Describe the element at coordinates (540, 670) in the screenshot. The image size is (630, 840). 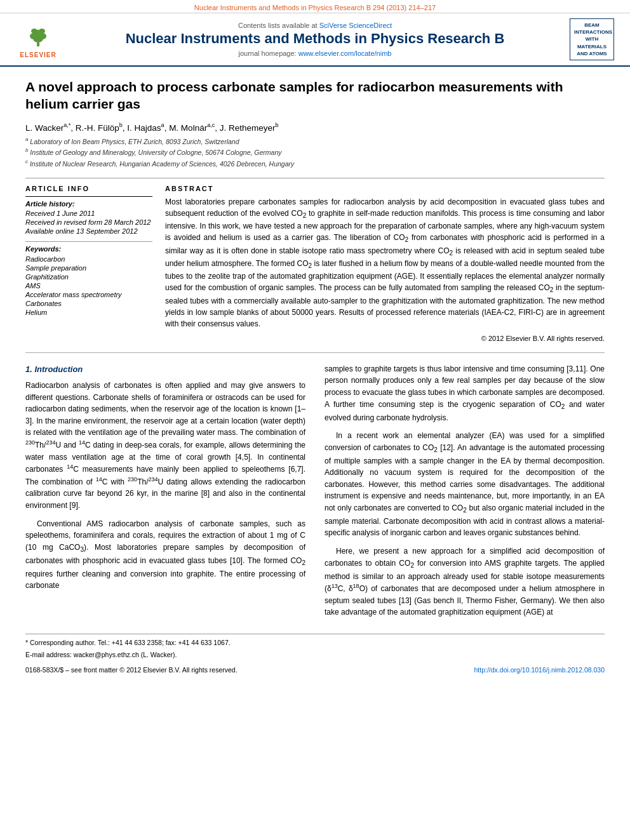
I see `doi-link: http://dx.doi.org/10.1016/j.nimb.2012.08…` at that location.